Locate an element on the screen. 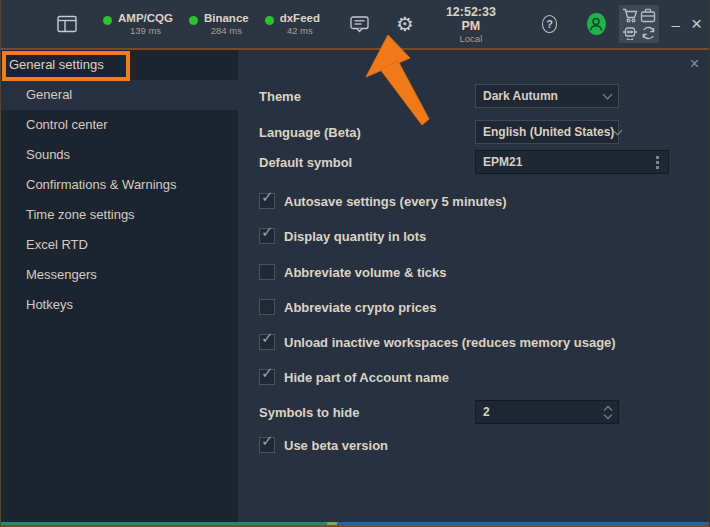 The height and width of the screenshot is (527, 710). checkbox-label: Autosave settings (every 5 minutes) is located at coordinates (396, 202).